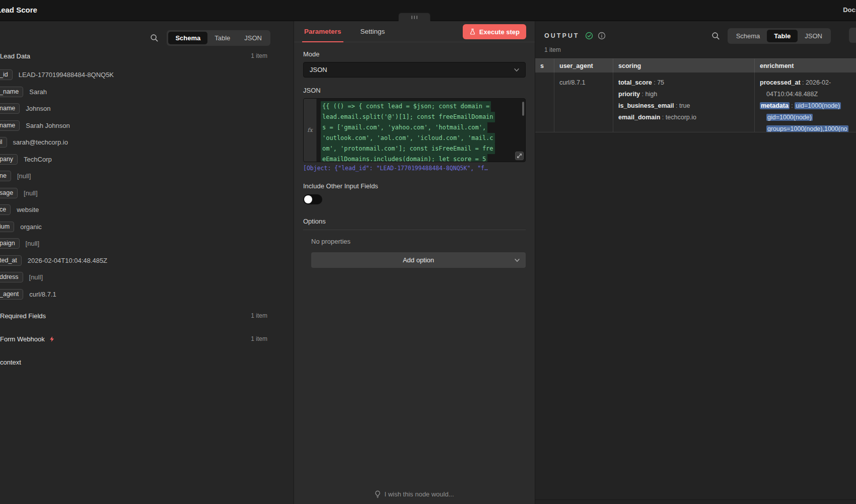  What do you see at coordinates (134, 210) in the screenshot?
I see `schema-field-row: cewebsite` at bounding box center [134, 210].